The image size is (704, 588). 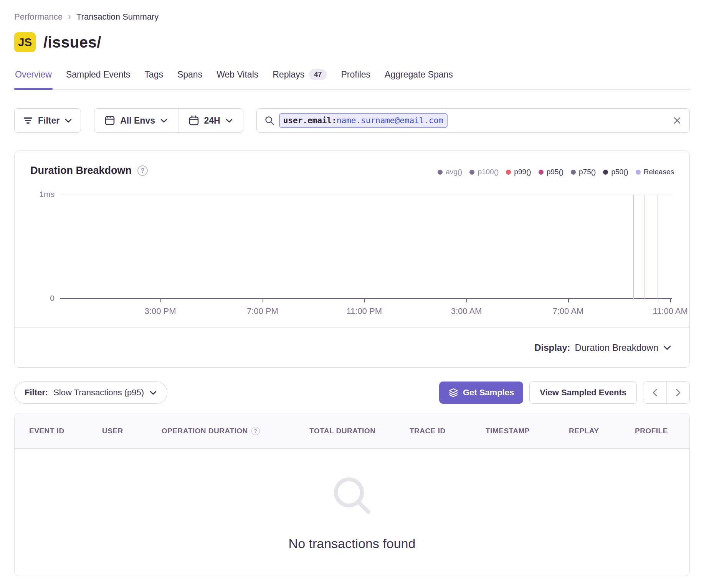 What do you see at coordinates (194, 121) in the screenshot?
I see `calendar-icon` at bounding box center [194, 121].